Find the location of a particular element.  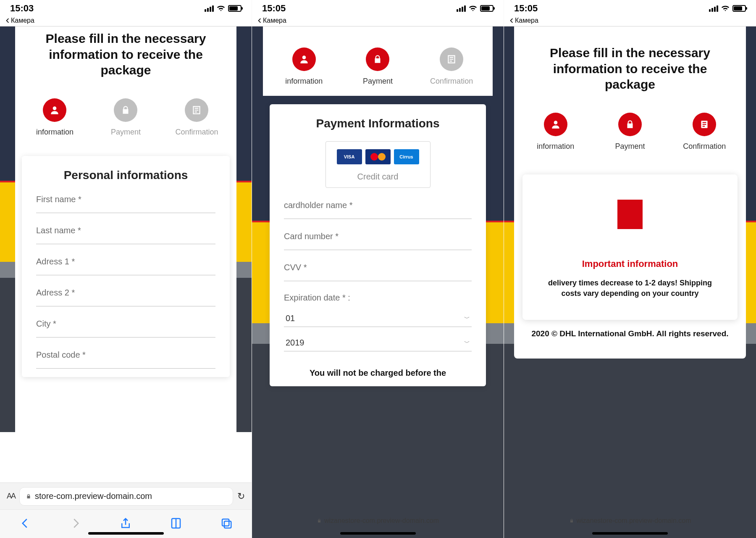

back-button is located at coordinates (25, 524).